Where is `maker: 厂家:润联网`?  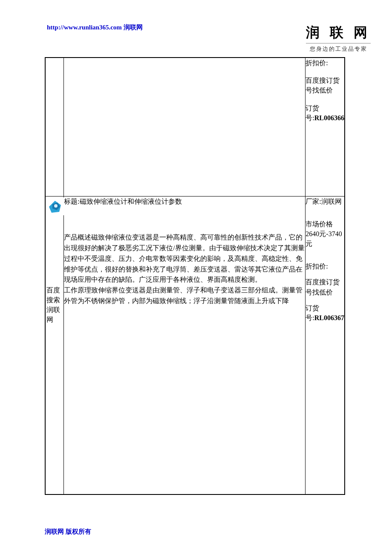 maker: 厂家:润联网 is located at coordinates (325, 201).